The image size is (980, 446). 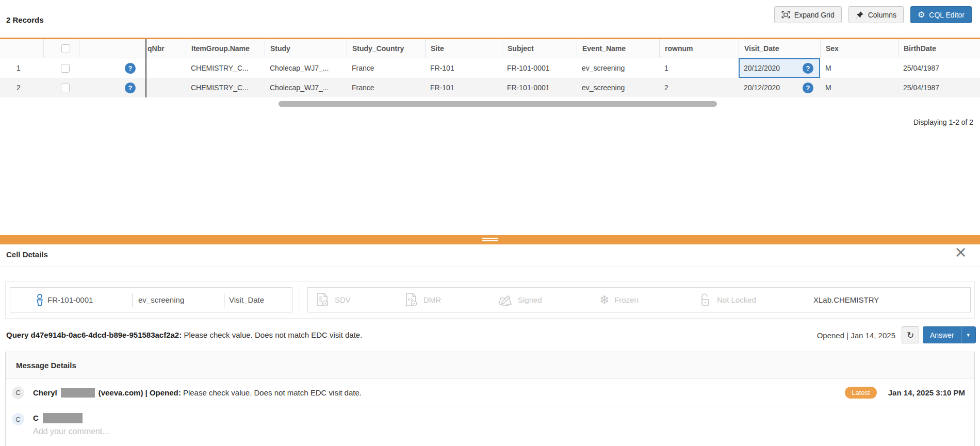 What do you see at coordinates (619, 300) in the screenshot?
I see `status-frozen: ❄ Frozen` at bounding box center [619, 300].